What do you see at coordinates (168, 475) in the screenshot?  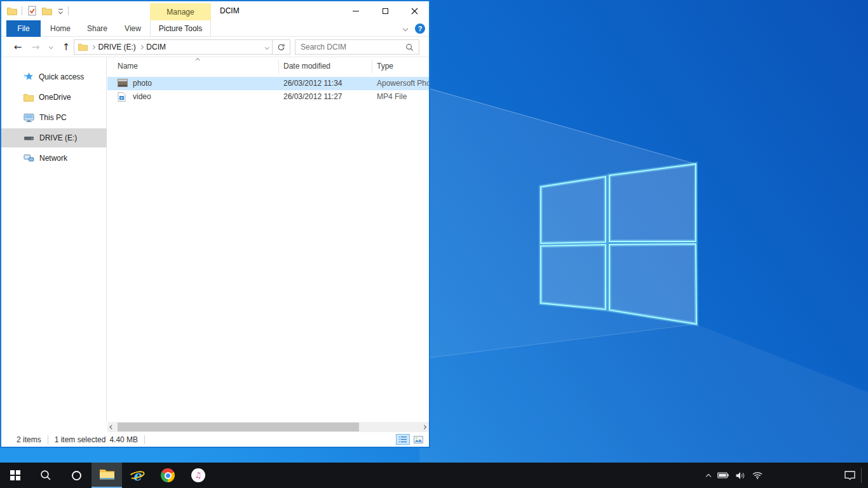 I see `chrome-icon` at bounding box center [168, 475].